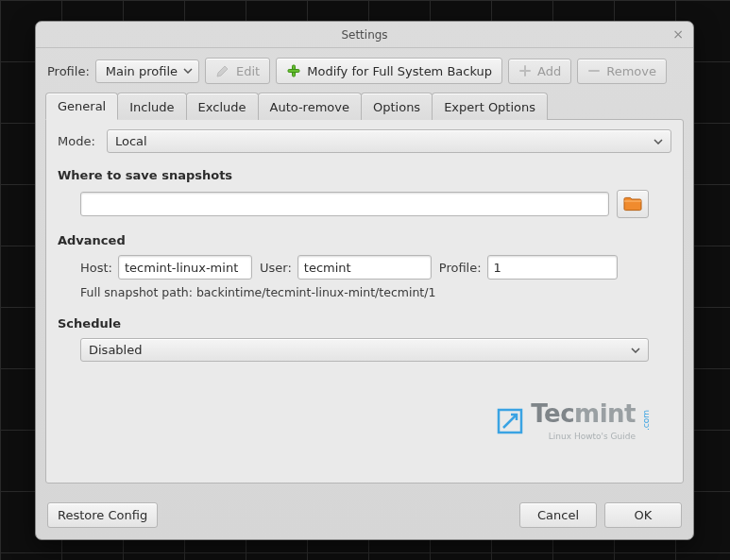 The height and width of the screenshot is (560, 730). What do you see at coordinates (365, 209) in the screenshot?
I see `snapshot-path-row` at bounding box center [365, 209].